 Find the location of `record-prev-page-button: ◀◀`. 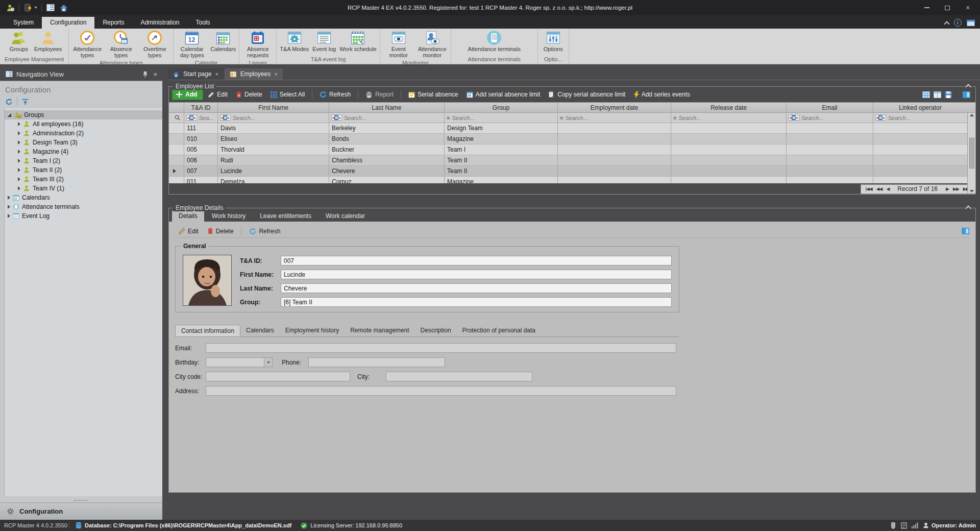

record-prev-page-button: ◀◀ is located at coordinates (879, 189).